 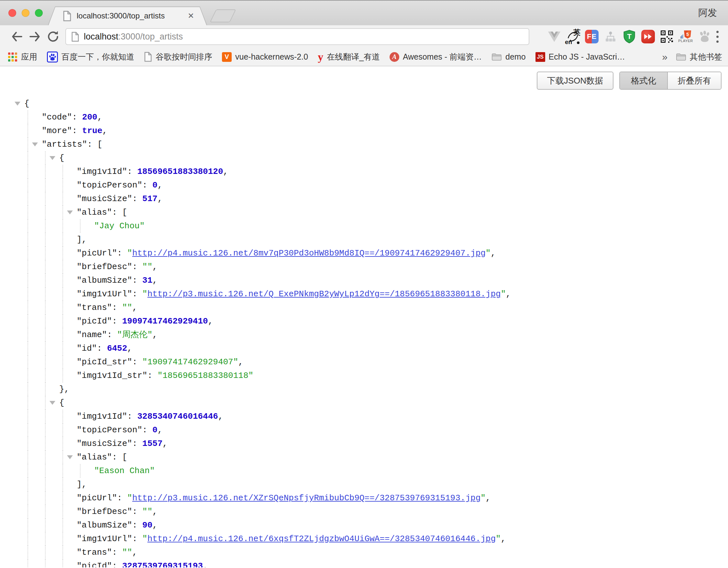 What do you see at coordinates (62, 389) in the screenshot?
I see `json-token: }` at bounding box center [62, 389].